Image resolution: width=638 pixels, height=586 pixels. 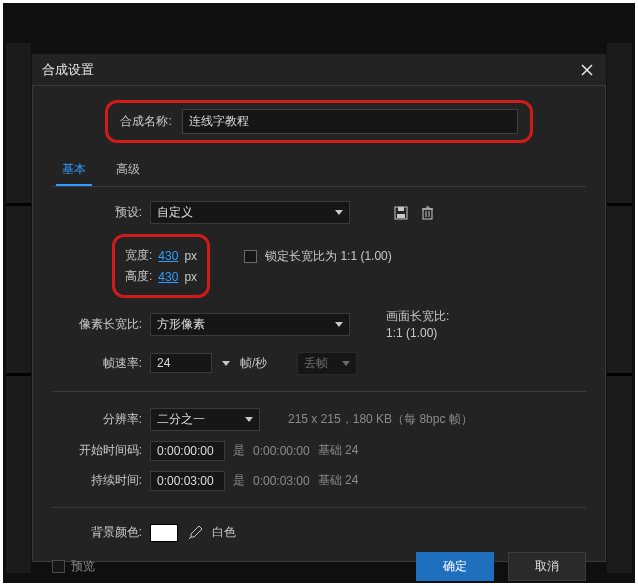 I want to click on start-tc-row: 开始时间码: 0:00:00:00 是 0:00:00:00 基础 24, so click(x=319, y=451).